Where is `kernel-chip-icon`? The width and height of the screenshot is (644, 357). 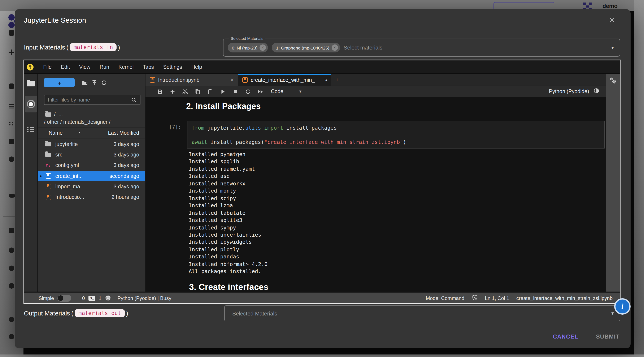
kernel-chip-icon is located at coordinates (108, 298).